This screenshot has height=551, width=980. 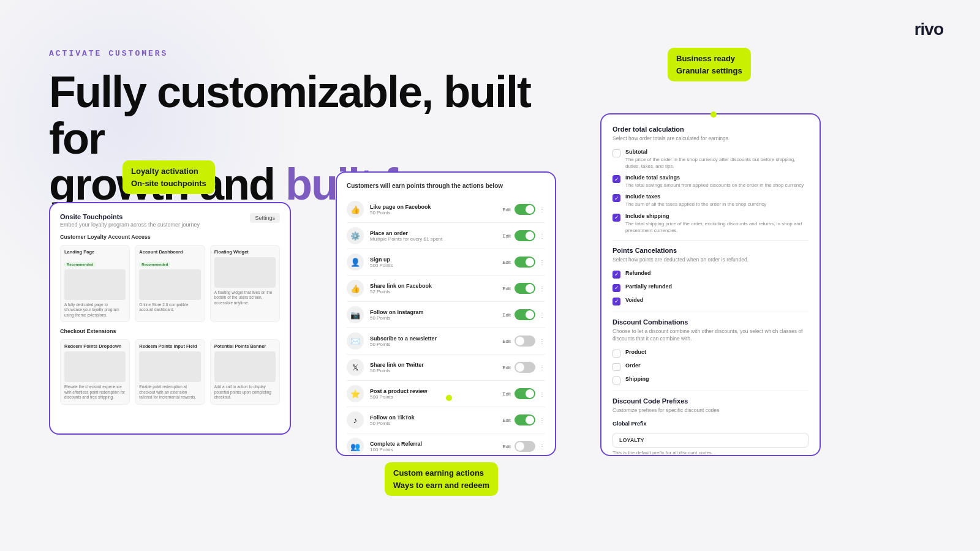 What do you see at coordinates (433, 262) in the screenshot?
I see `earning-info: Sign up 500 Points` at bounding box center [433, 262].